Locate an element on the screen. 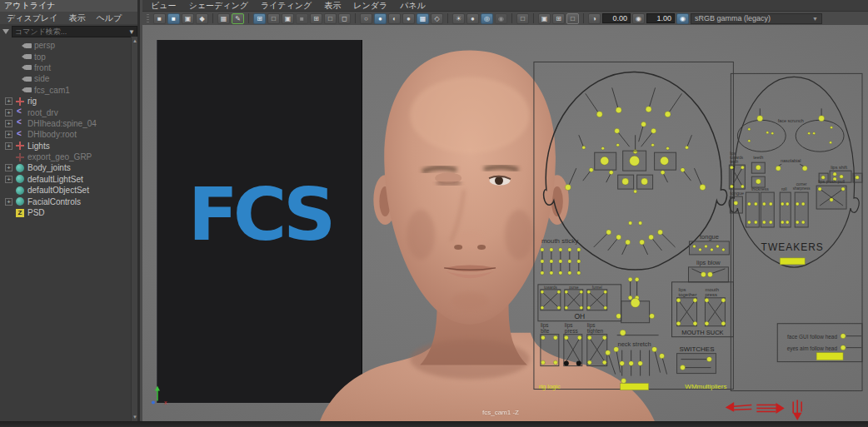 This screenshot has height=427, width=868. camera-icon: ■ is located at coordinates (160, 18).